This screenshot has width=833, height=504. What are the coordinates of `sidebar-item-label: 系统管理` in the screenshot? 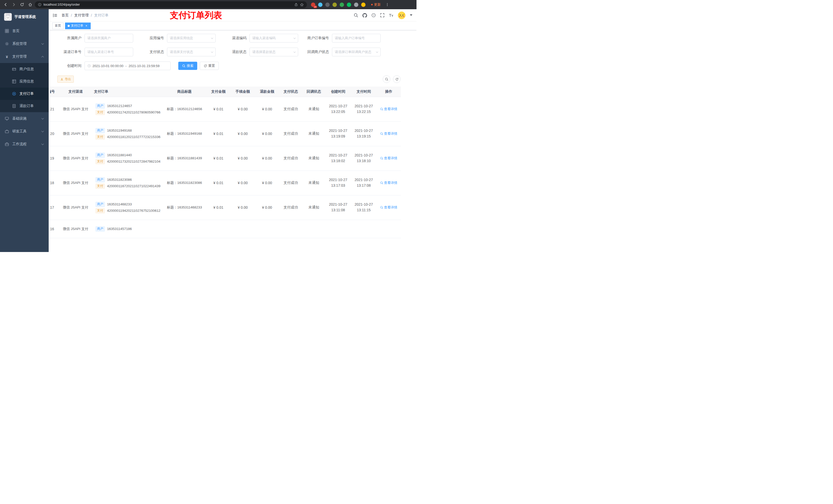 It's located at (20, 44).